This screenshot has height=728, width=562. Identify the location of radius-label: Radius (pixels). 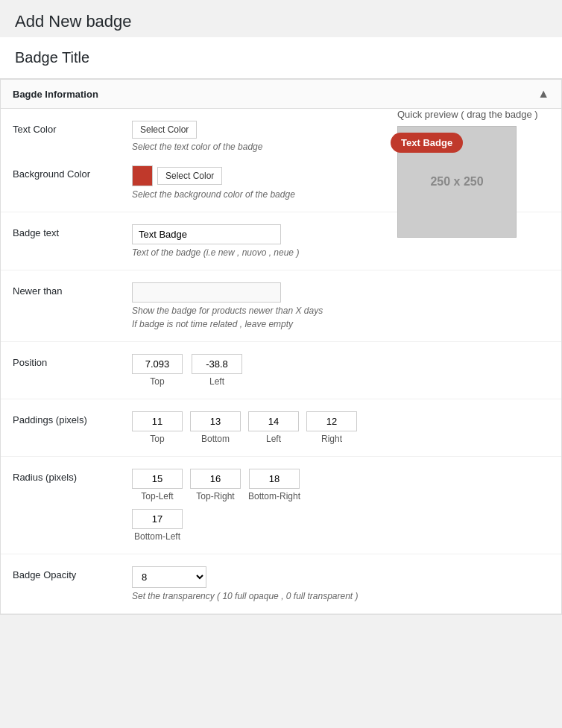
(72, 475).